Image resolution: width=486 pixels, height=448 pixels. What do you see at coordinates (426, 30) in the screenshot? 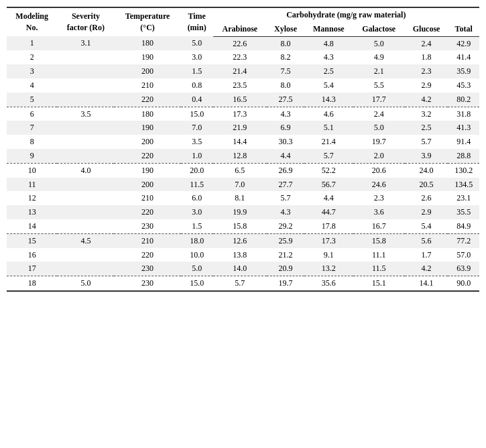
I see `col-header-glucose: Glucose` at bounding box center [426, 30].